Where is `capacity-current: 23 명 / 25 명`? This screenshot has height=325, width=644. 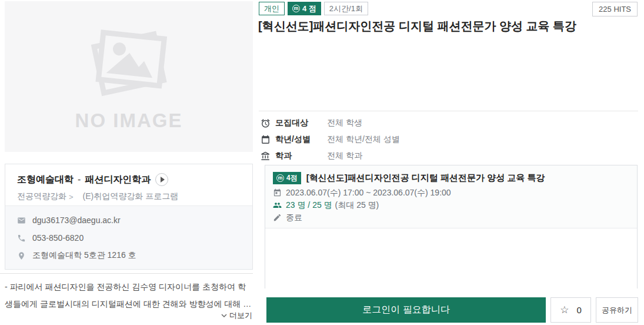
capacity-current: 23 명 / 25 명 is located at coordinates (309, 205).